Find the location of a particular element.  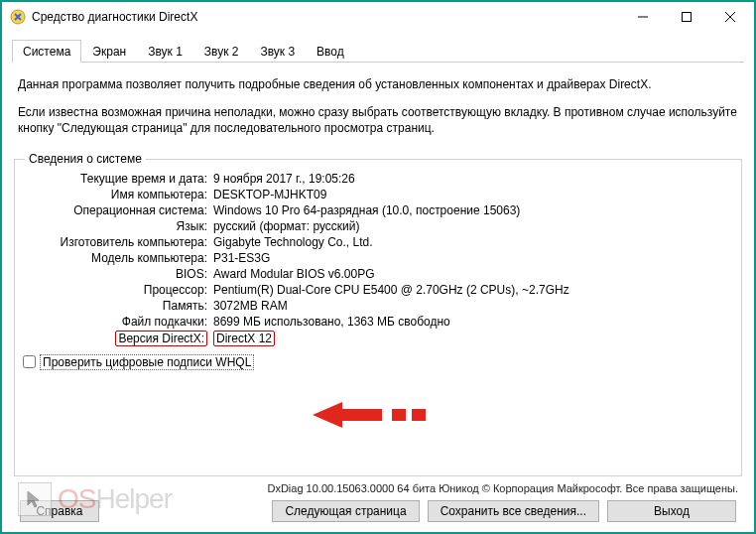

row-lang: Язык:русский (формат: русский) is located at coordinates (378, 226).